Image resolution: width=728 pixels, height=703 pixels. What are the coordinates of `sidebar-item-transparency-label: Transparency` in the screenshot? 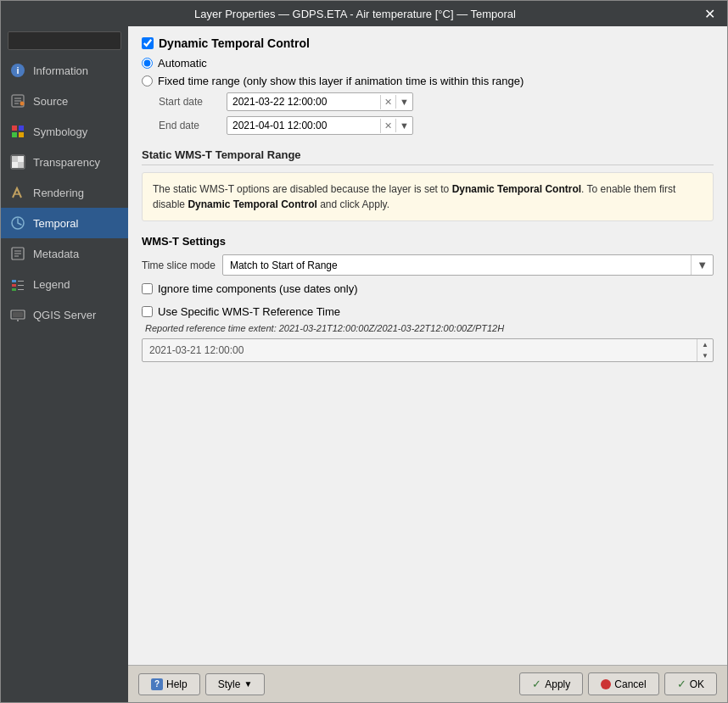 It's located at (66, 163).